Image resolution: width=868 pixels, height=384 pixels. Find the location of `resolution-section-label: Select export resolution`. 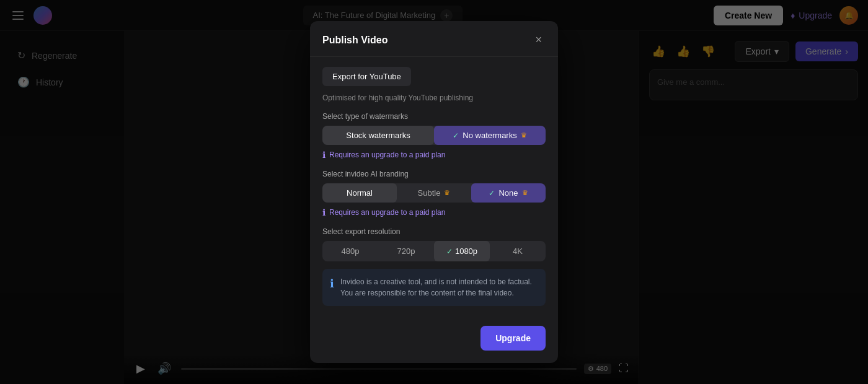

resolution-section-label: Select export resolution is located at coordinates (434, 232).